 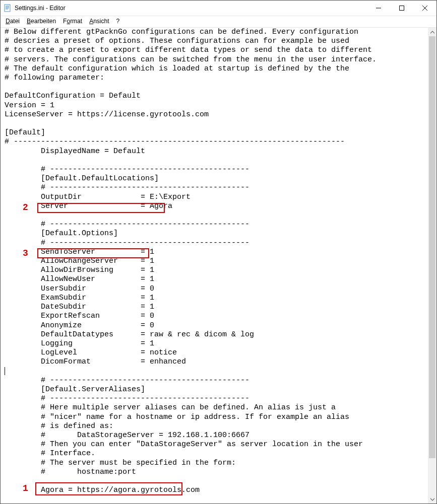 What do you see at coordinates (219, 22) in the screenshot?
I see `menubar: Datei Bearbeiten Format Ansicht ?` at bounding box center [219, 22].